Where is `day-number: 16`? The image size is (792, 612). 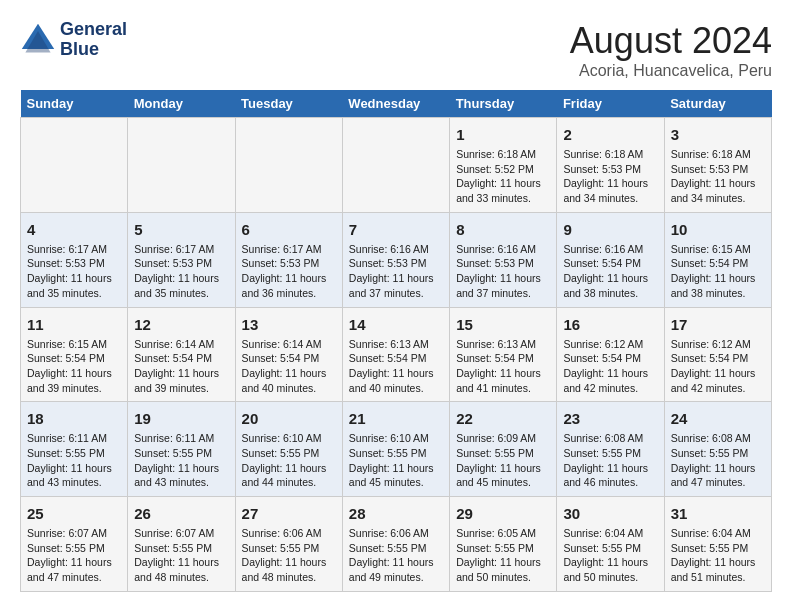
day-number: 16 is located at coordinates (610, 324).